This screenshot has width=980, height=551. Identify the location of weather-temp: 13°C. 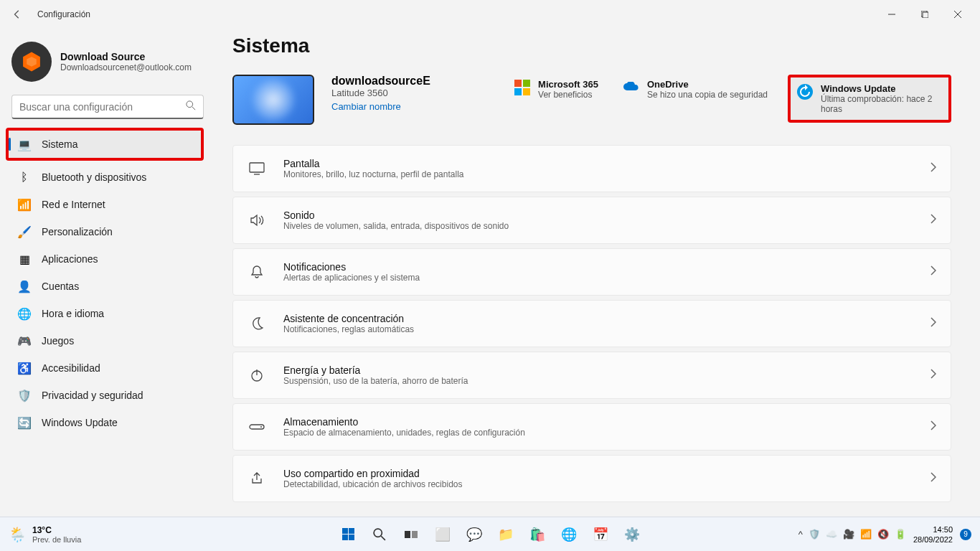
(57, 530).